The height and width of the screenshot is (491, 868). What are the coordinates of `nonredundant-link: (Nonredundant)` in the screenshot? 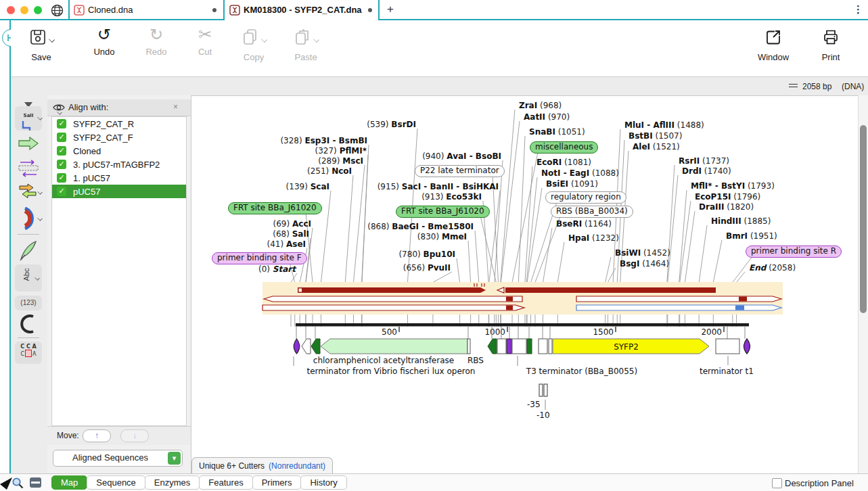 It's located at (297, 466).